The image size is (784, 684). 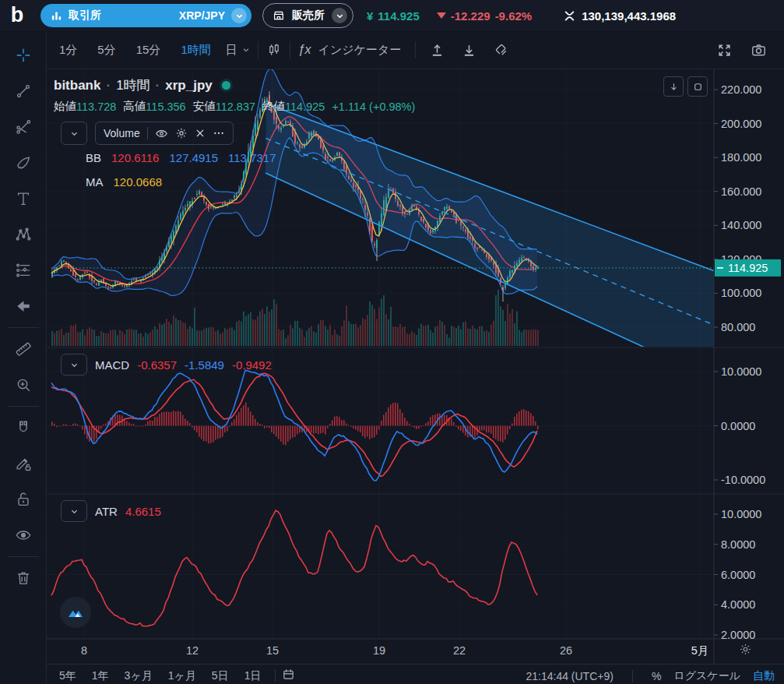 I want to click on auto-scale-button: 自動, so click(x=764, y=676).